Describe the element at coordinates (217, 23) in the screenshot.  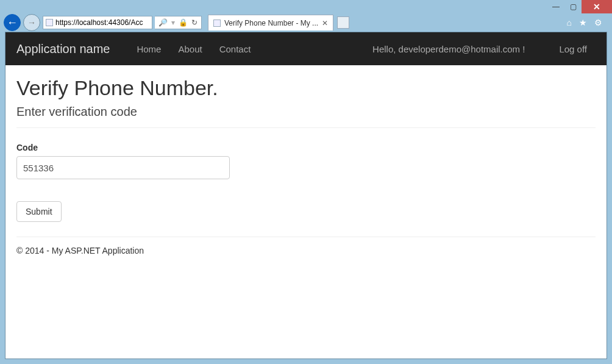
I see `tab-favicon` at that location.